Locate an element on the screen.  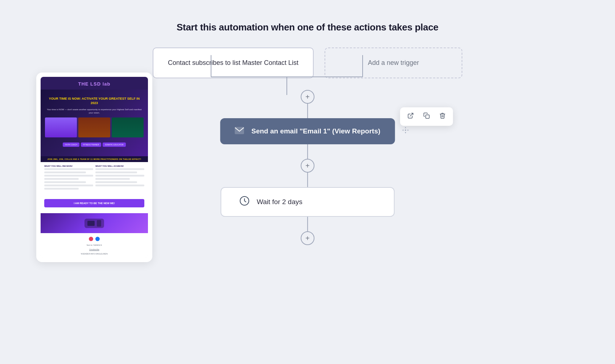
page-title: Start this automation when one of these … is located at coordinates (308, 17).